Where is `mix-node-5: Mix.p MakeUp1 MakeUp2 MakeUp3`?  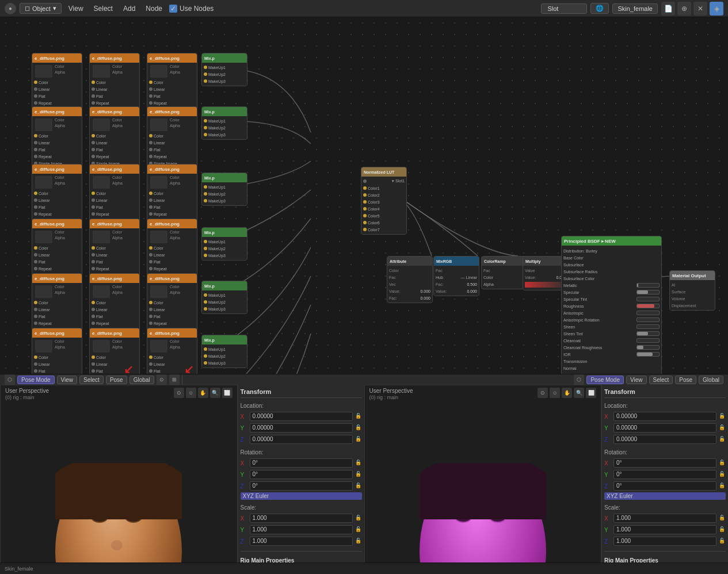
mix-node-5: Mix.p MakeUp1 MakeUp2 MakeUp3 is located at coordinates (224, 297).